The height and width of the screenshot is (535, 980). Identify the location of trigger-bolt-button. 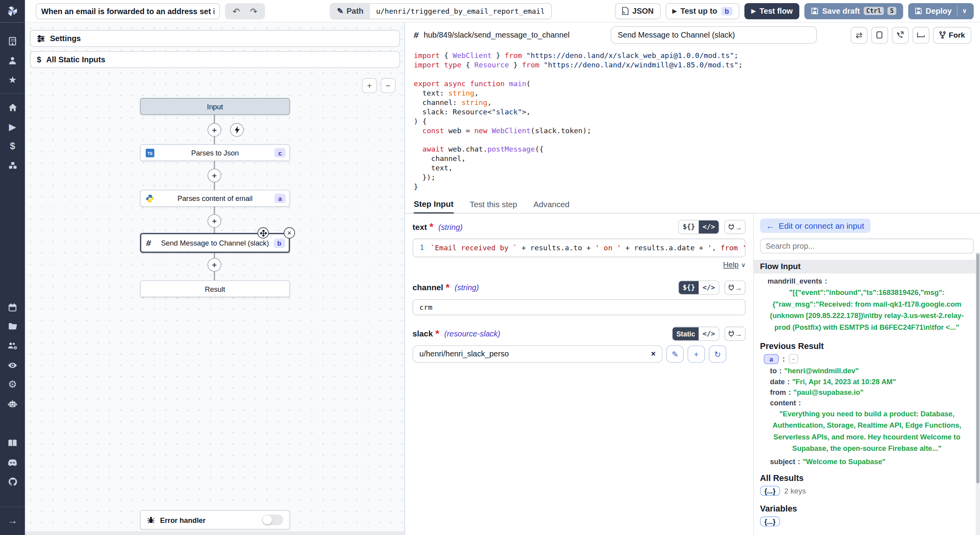
(237, 130).